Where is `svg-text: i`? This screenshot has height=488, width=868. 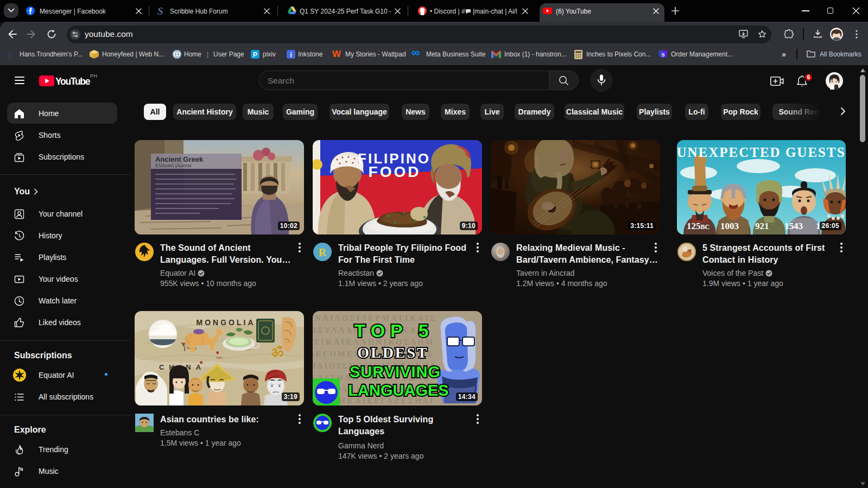 svg-text: i is located at coordinates (291, 54).